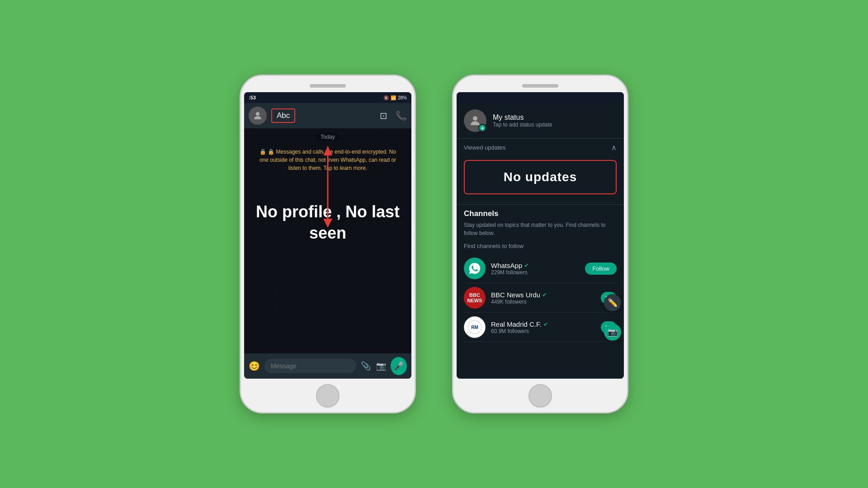 This screenshot has height=488, width=868. What do you see at coordinates (523, 125) in the screenshot?
I see `my-status-subtitle: Tap to add status update` at bounding box center [523, 125].